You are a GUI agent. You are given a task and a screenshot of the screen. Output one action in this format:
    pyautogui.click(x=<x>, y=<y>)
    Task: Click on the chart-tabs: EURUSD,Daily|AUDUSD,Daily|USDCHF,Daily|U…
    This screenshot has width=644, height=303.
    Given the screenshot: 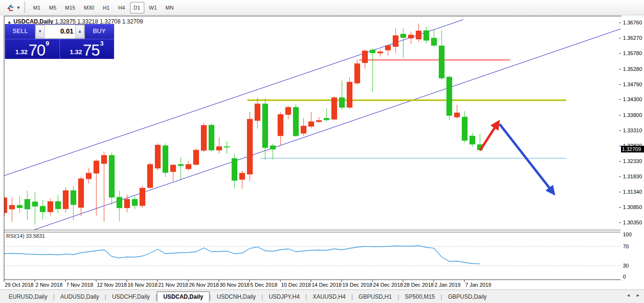 What is the action you would take?
    pyautogui.click(x=247, y=297)
    